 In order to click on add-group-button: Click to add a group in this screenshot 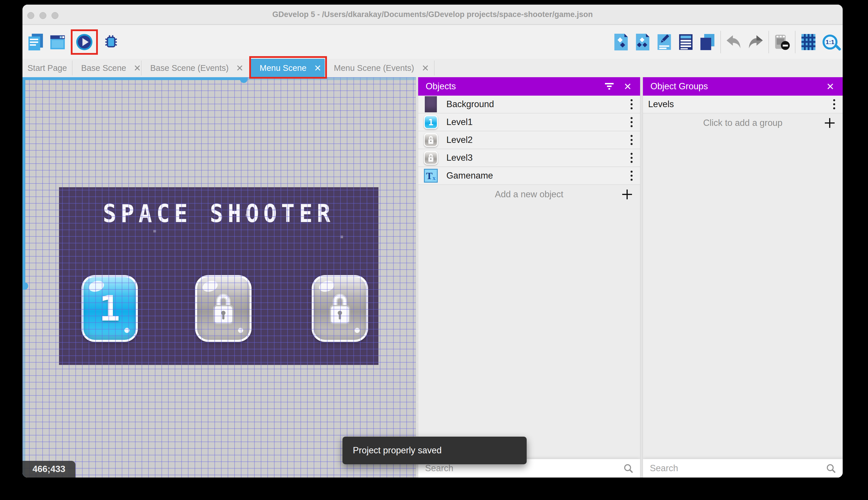, I will do `click(743, 123)`.